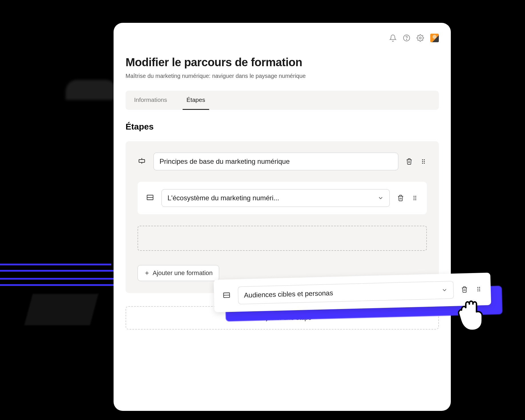 Image resolution: width=525 pixels, height=420 pixels. I want to click on settings-icon, so click(420, 38).